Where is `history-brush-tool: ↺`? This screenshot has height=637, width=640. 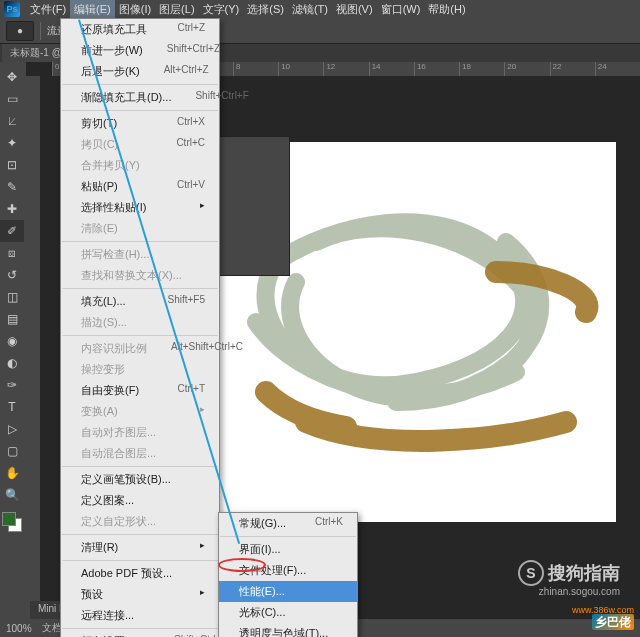
history-brush-tool: ↺ is located at coordinates (12, 275).